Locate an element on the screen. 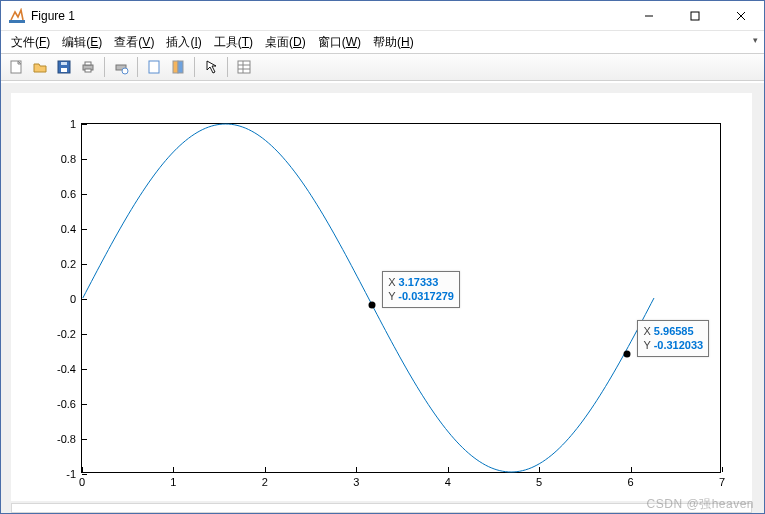  datatip-y-value: -0.312033 is located at coordinates (679, 345).